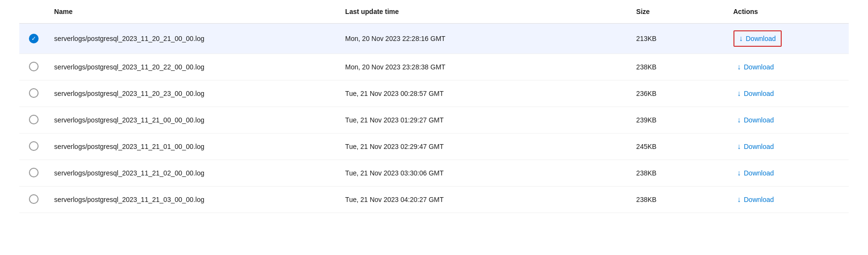 Image resolution: width=868 pixels, height=255 pixels. Describe the element at coordinates (434, 67) in the screenshot. I see `table-row: serverlogs/postgresql_2023_11_20_22_00_0…` at that location.